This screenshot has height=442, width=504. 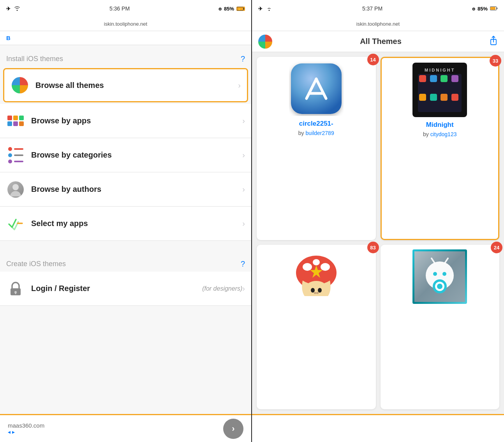 What do you see at coordinates (316, 149) in the screenshot?
I see `theme-card-circle2251: 14 circle2251- by builder2789` at bounding box center [316, 149].